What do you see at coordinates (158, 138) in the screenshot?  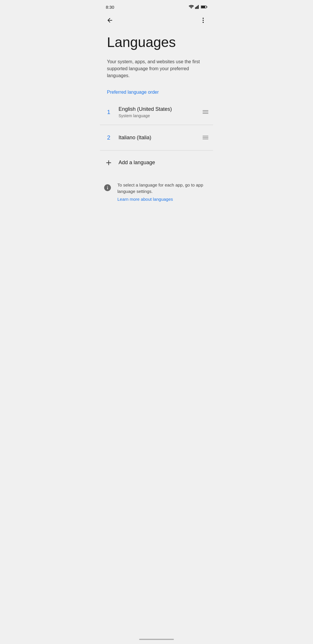 I see `language-name-2: Italiano (Italia)` at bounding box center [158, 138].